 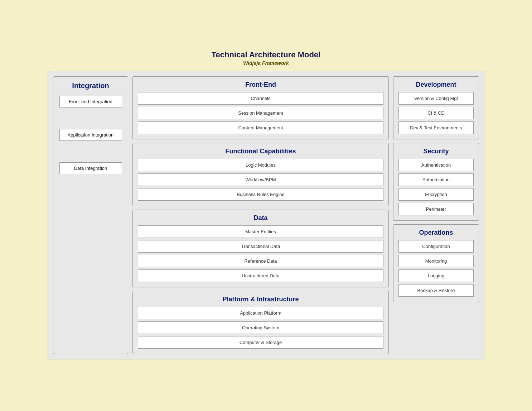 What do you see at coordinates (436, 233) in the screenshot?
I see `operations-title: Operations` at bounding box center [436, 233].